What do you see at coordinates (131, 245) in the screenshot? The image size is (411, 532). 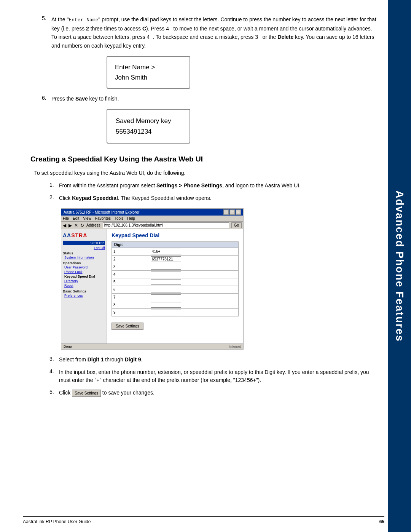 I see `col-digit: Digit` at bounding box center [131, 245].